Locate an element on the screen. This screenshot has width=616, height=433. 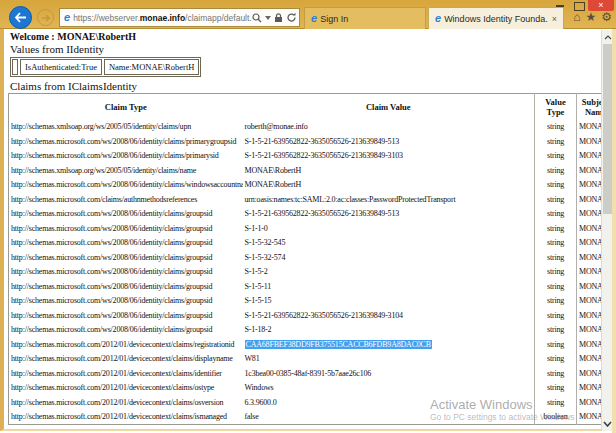
forward-button is located at coordinates (46, 18).